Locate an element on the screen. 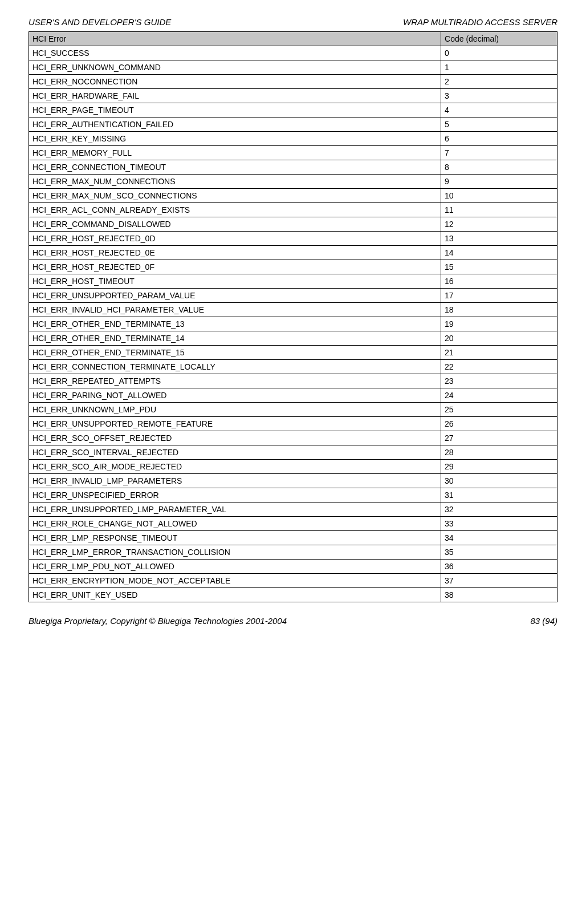 This screenshot has width=586, height=924. footer-right: 83 (94) is located at coordinates (544, 621).